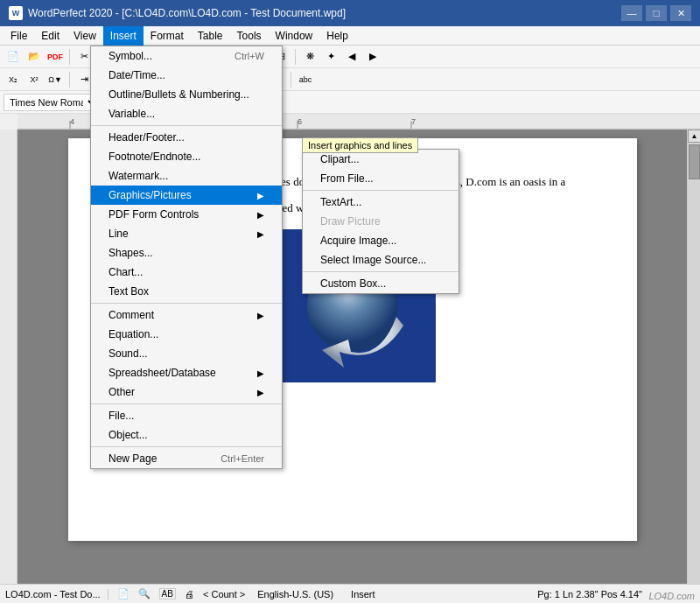 The image size is (700, 603). I want to click on insert-pdf-forms: PDF Form Controls ▶, so click(186, 214).